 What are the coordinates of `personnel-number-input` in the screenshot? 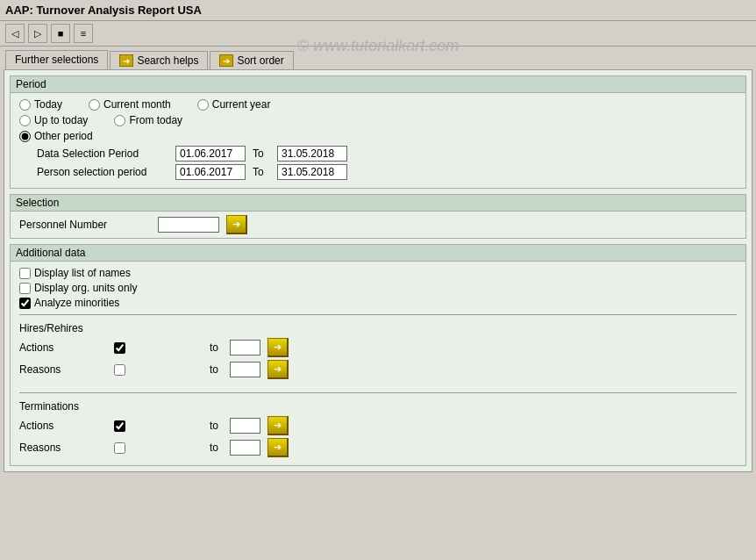 It's located at (189, 225).